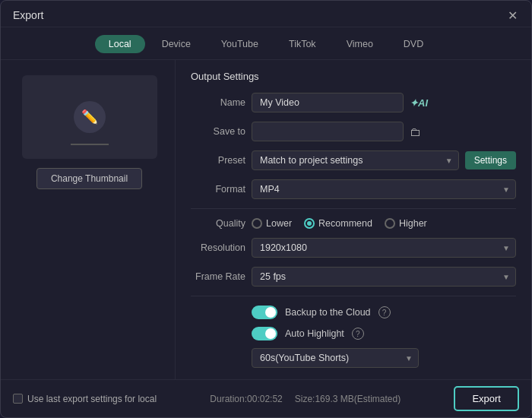 The width and height of the screenshot is (532, 418). What do you see at coordinates (18, 398) in the screenshot?
I see `use-last-settings-checkbox` at bounding box center [18, 398].